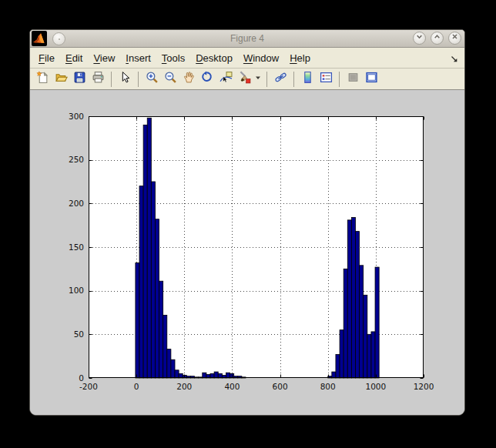 The image size is (496, 448). What do you see at coordinates (79, 79) in the screenshot?
I see `toolbar-save-figure-button` at bounding box center [79, 79].